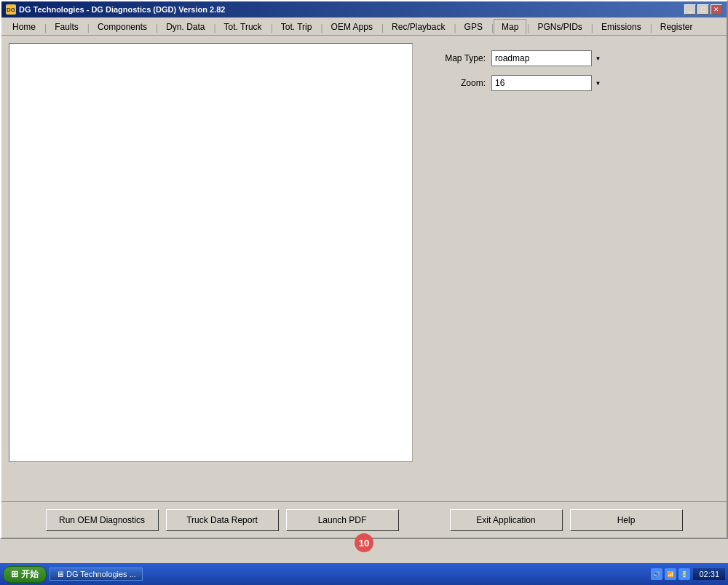  Describe the element at coordinates (547, 83) in the screenshot. I see `zoom-select-wrapper: 10 11 12 13 14 15 16 17 18 ▼` at that location.